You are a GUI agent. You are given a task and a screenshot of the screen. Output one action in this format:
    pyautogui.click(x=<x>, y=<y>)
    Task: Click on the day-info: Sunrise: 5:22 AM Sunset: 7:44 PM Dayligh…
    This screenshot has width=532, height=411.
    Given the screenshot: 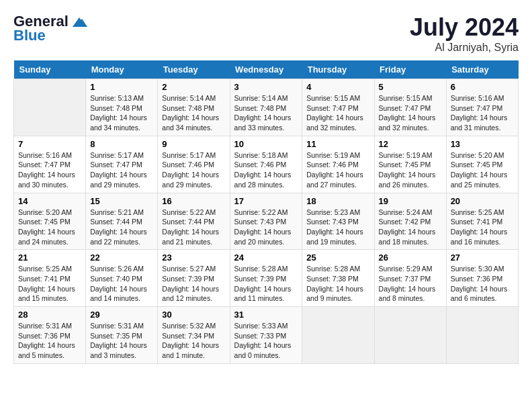 What is the action you would take?
    pyautogui.click(x=193, y=227)
    